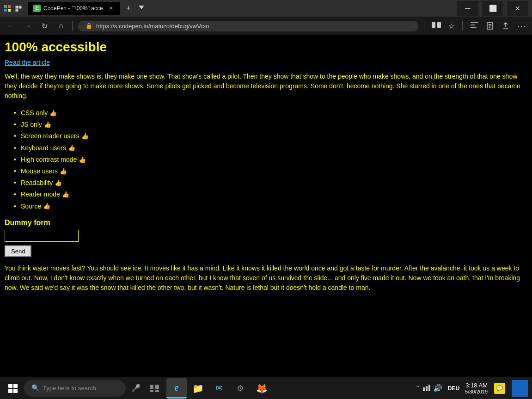 The width and height of the screenshot is (532, 399). I want to click on list-item: High contrast mode 👍, so click(271, 160).